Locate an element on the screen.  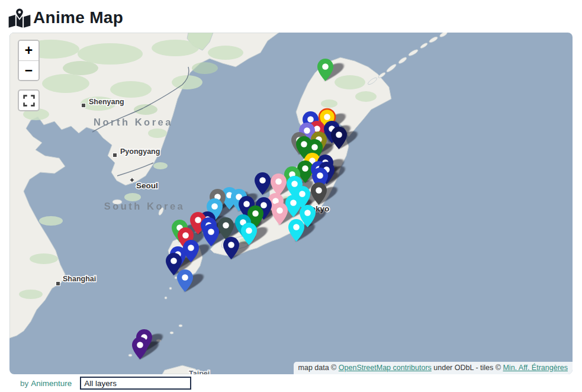
zoom-control: + − is located at coordinates (28, 60).